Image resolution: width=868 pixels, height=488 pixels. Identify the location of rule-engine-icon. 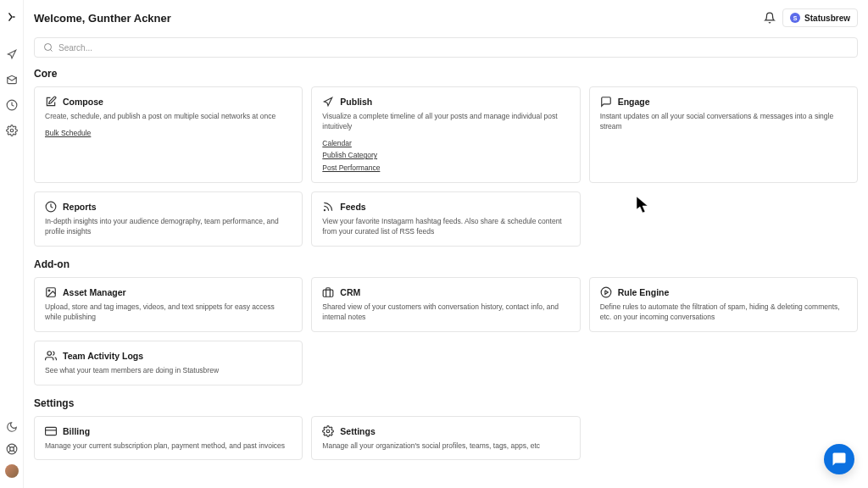
(606, 292).